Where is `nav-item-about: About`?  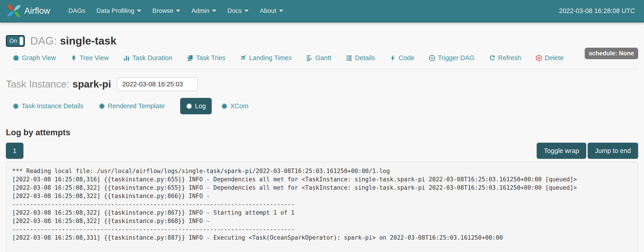
nav-item-about: About is located at coordinates (272, 11).